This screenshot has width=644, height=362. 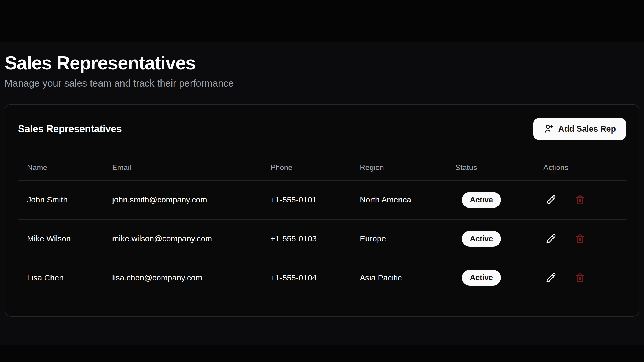 What do you see at coordinates (306, 168) in the screenshot?
I see `column-header-phone: Phone` at bounding box center [306, 168].